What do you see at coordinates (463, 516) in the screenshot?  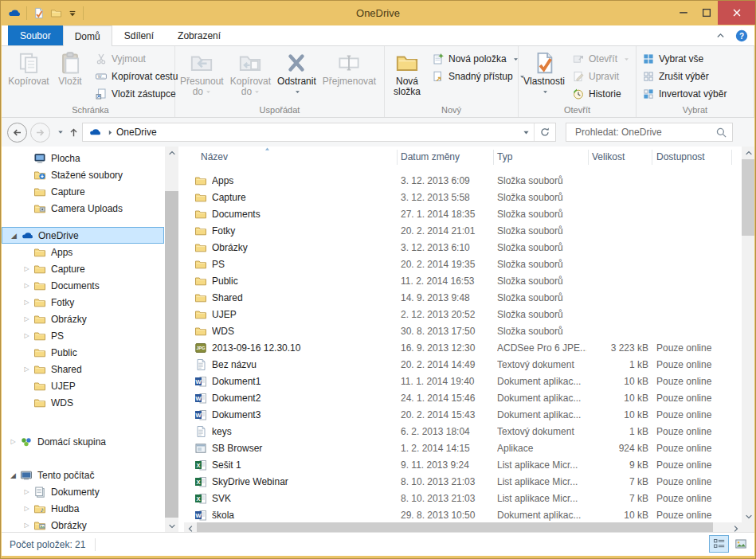 I see `file-row-kola: Wškola29. 8. 2013 10:50Dokument aplikac.…` at bounding box center [463, 516].